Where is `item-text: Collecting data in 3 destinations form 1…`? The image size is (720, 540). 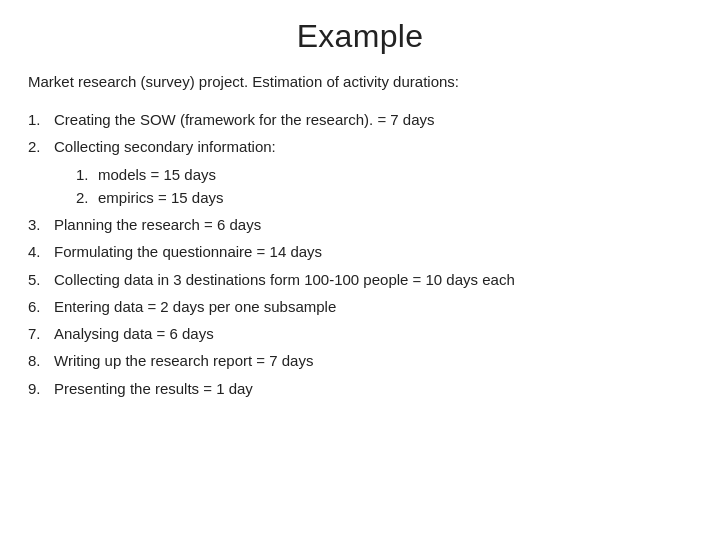
item-text: Collecting data in 3 destinations form 1… is located at coordinates (284, 280).